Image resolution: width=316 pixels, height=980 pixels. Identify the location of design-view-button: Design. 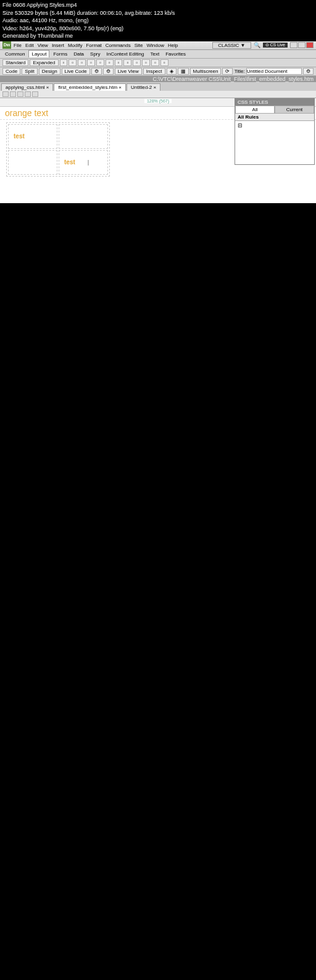
(49, 72).